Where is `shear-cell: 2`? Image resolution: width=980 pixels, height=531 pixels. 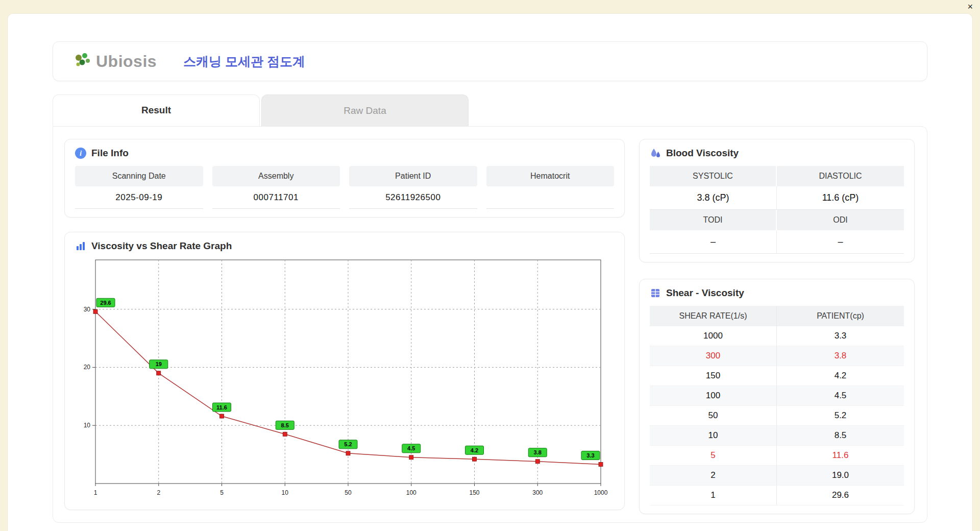 shear-cell: 2 is located at coordinates (714, 475).